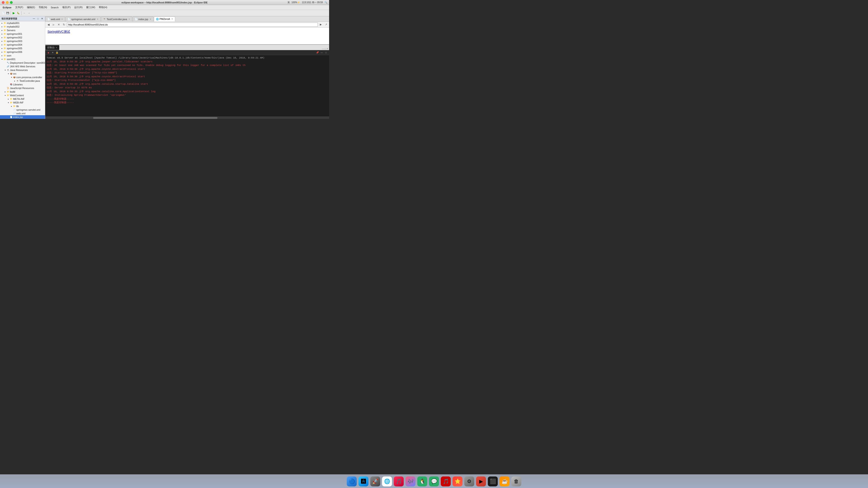  Describe the element at coordinates (103, 7) in the screenshot. I see `menu-help: 帮助(H)` at that location.